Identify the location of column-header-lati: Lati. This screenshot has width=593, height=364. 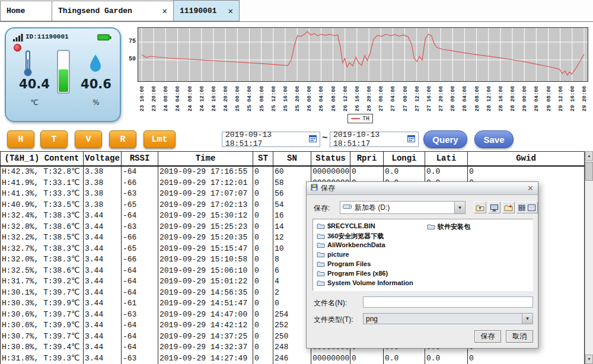
(447, 159).